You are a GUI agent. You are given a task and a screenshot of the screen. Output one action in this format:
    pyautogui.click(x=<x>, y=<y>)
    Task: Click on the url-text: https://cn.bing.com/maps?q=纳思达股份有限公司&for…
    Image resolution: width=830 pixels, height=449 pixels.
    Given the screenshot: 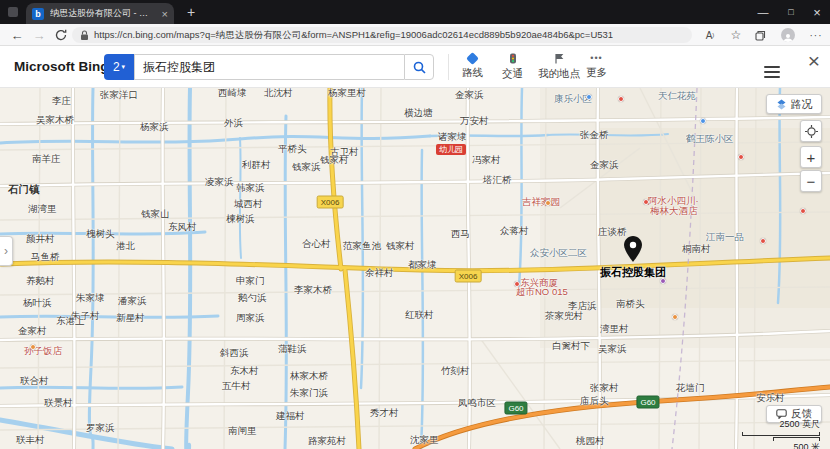 What is the action you would take?
    pyautogui.click(x=354, y=36)
    